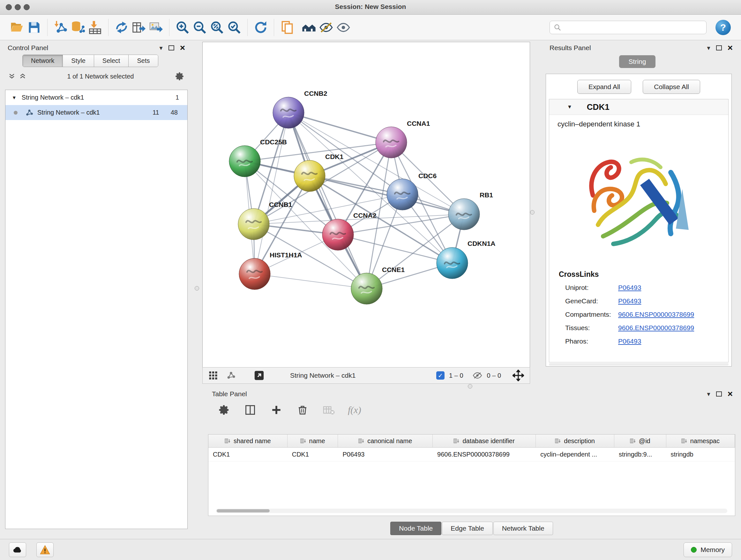 Image resolution: width=741 pixels, height=560 pixels. Describe the element at coordinates (200, 27) in the screenshot. I see `zoom-out-button` at that location.